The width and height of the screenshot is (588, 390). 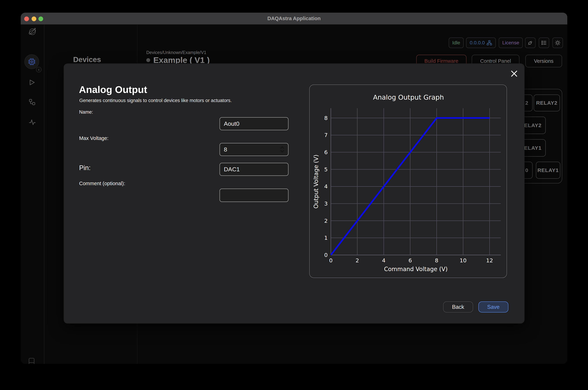 What do you see at coordinates (416, 269) in the screenshot?
I see `svg-text: Command Voltage (V)` at bounding box center [416, 269].